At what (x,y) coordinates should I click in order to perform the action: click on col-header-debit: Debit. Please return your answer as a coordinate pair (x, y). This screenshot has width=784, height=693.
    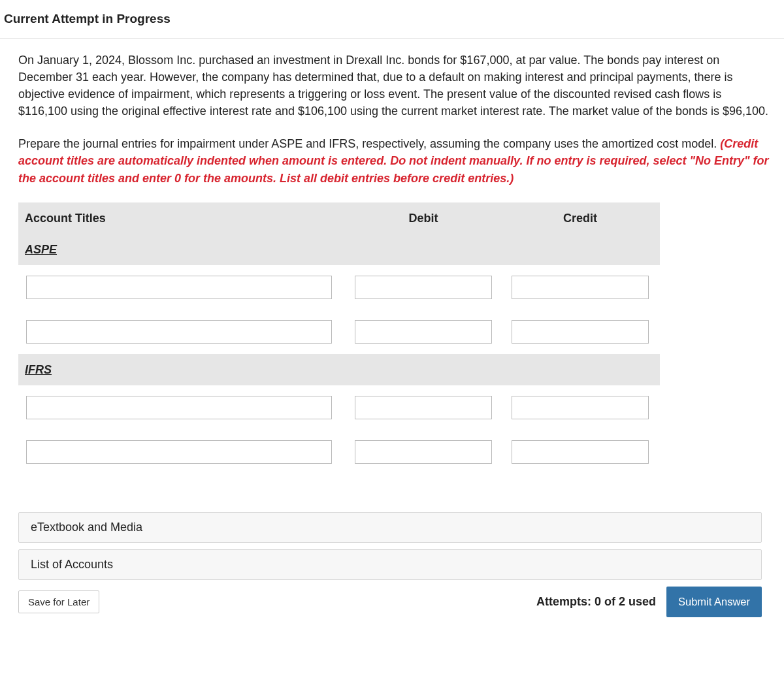
    Looking at the image, I should click on (423, 218).